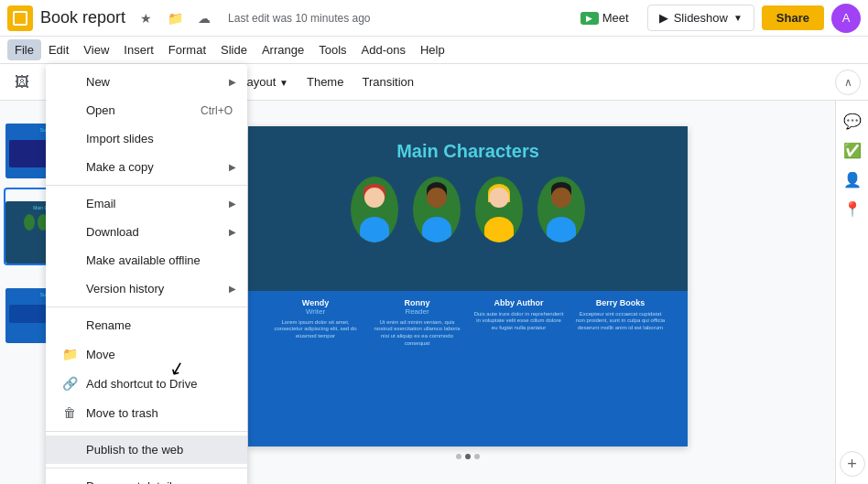  What do you see at coordinates (146, 203) in the screenshot?
I see `menu-email: Email` at bounding box center [146, 203].